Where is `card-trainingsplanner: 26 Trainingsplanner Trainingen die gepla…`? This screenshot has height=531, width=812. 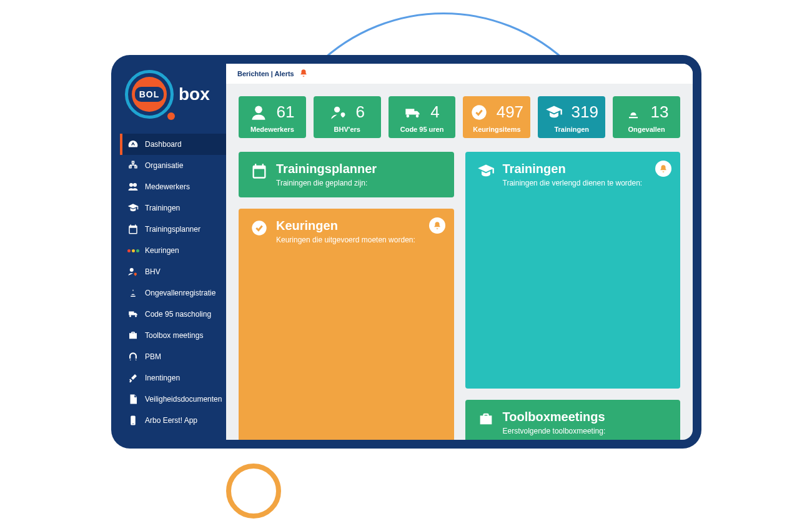
card-trainingsplanner: 26 Trainingsplanner Trainingen die gepla… is located at coordinates (346, 175).